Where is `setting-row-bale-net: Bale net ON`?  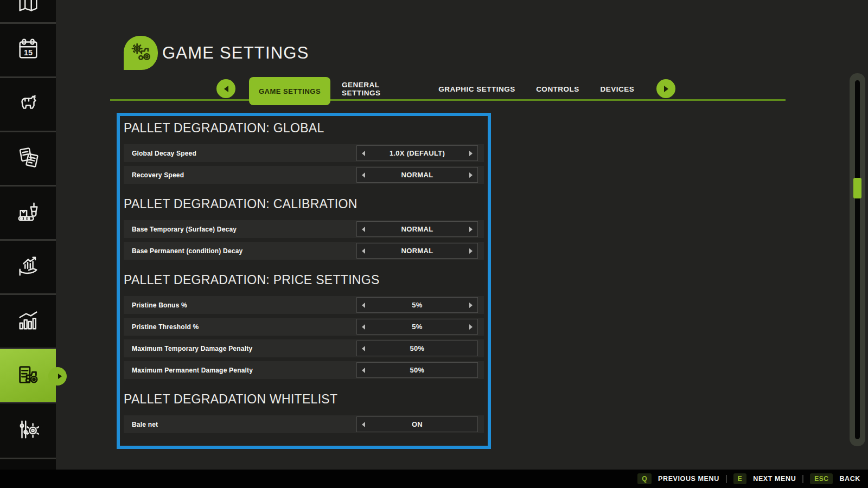
setting-row-bale-net: Bale net ON is located at coordinates (304, 424).